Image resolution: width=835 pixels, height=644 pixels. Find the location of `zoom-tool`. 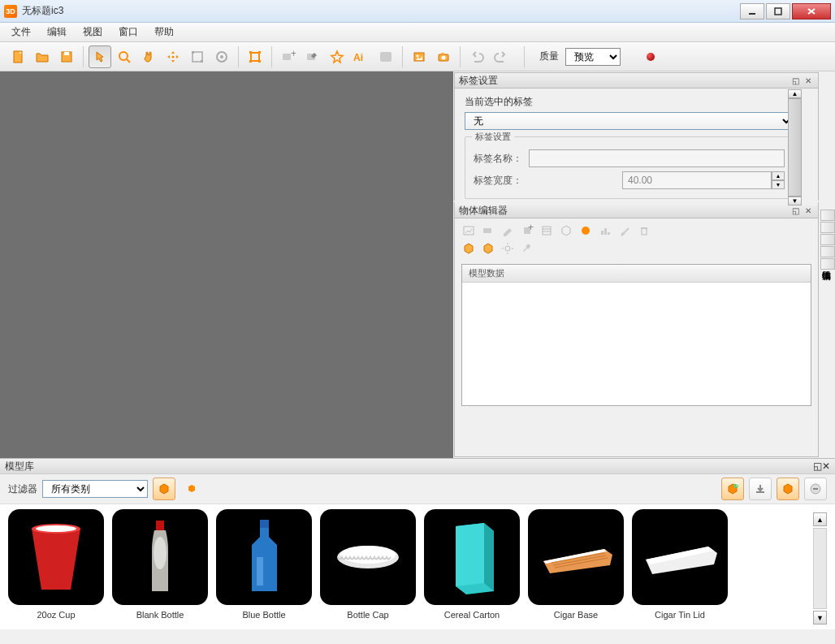

zoom-tool is located at coordinates (124, 57).